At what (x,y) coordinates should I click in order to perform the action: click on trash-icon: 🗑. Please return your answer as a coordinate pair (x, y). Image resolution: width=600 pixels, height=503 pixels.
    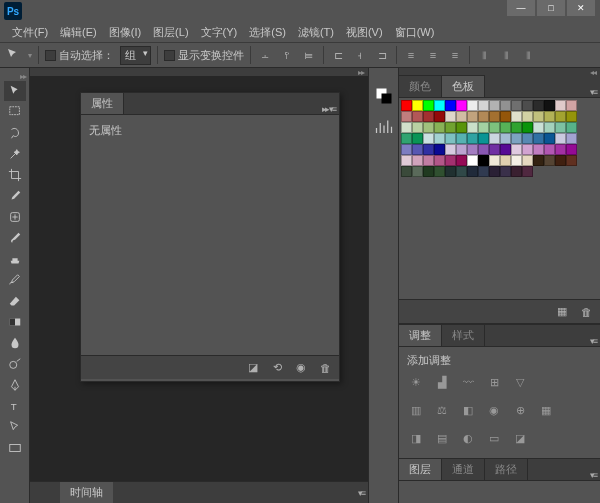
    Looking at the image, I should click on (325, 368).